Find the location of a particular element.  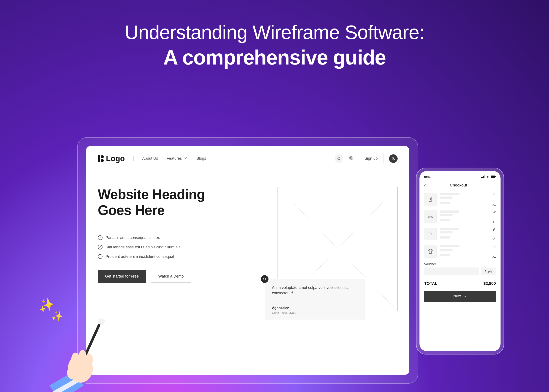

status-bar: 9:41 is located at coordinates (460, 177).